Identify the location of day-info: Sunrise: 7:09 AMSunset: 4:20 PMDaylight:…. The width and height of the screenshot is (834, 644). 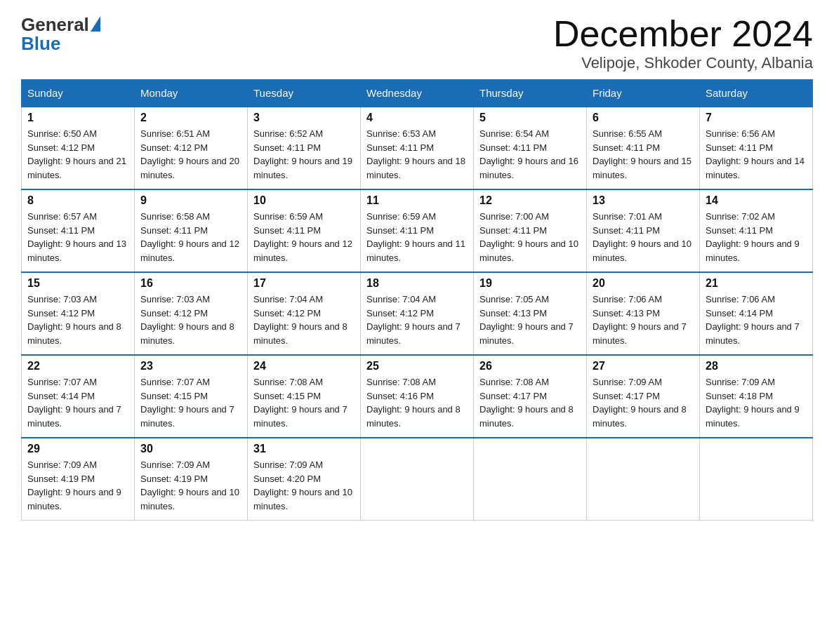
(303, 485).